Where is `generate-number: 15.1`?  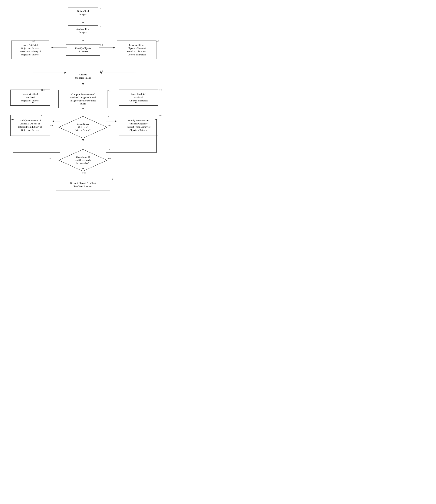 generate-number: 15.1 is located at coordinates (112, 179).